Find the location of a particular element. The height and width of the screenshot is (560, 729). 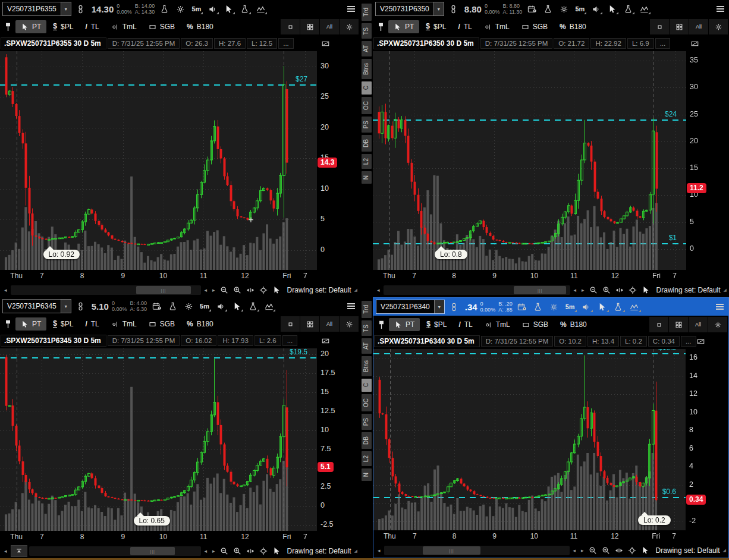

step-right-icon: ▸ is located at coordinates (583, 290).